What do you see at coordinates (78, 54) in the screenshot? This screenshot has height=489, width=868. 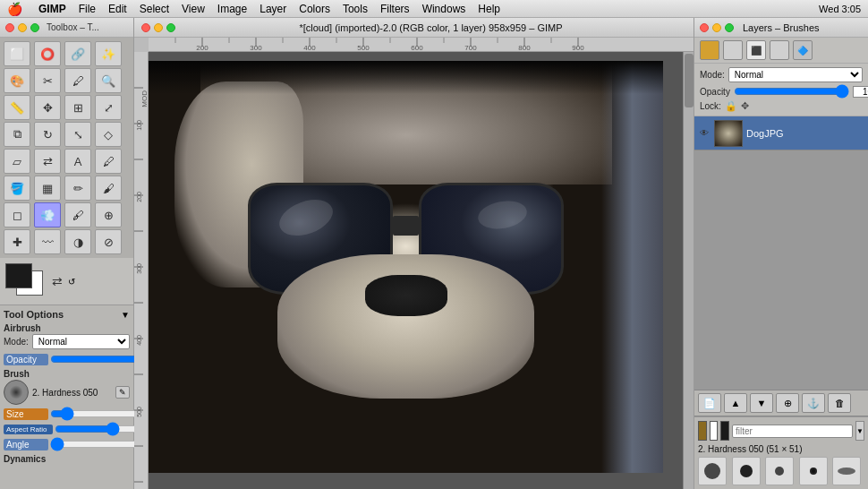 I see `free-select-tool: 🔗` at bounding box center [78, 54].